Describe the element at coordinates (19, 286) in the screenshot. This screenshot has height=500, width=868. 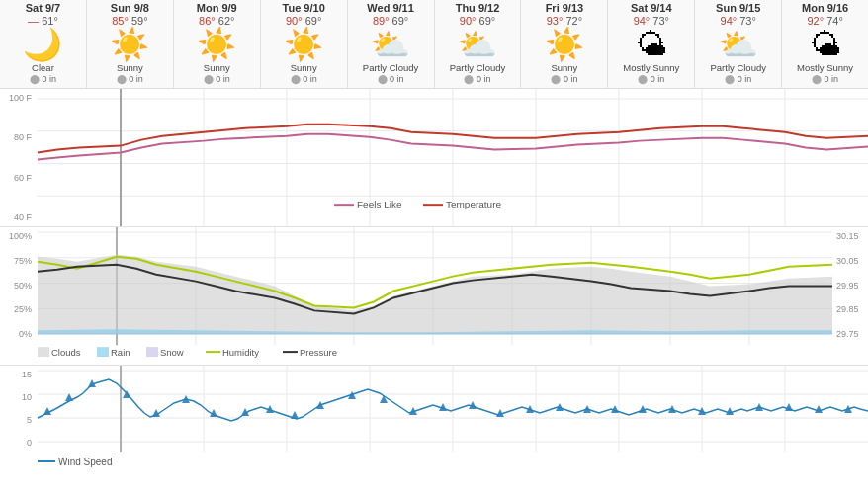
I see `hum-y-label-50: 50%` at that location.